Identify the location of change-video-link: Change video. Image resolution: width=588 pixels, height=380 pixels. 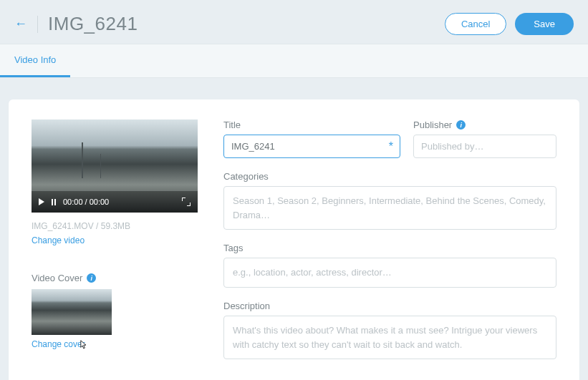
(58, 240).